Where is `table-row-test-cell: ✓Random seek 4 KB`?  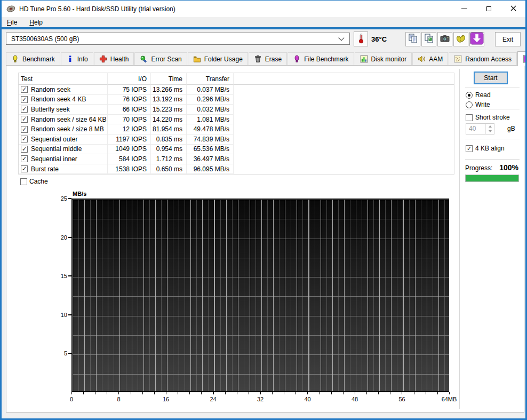 table-row-test-cell: ✓Random seek 4 KB is located at coordinates (63, 100).